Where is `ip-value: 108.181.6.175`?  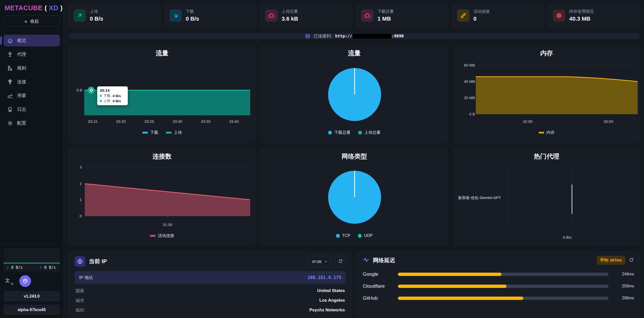
ip-value: 108.181.6.175 is located at coordinates (324, 277).